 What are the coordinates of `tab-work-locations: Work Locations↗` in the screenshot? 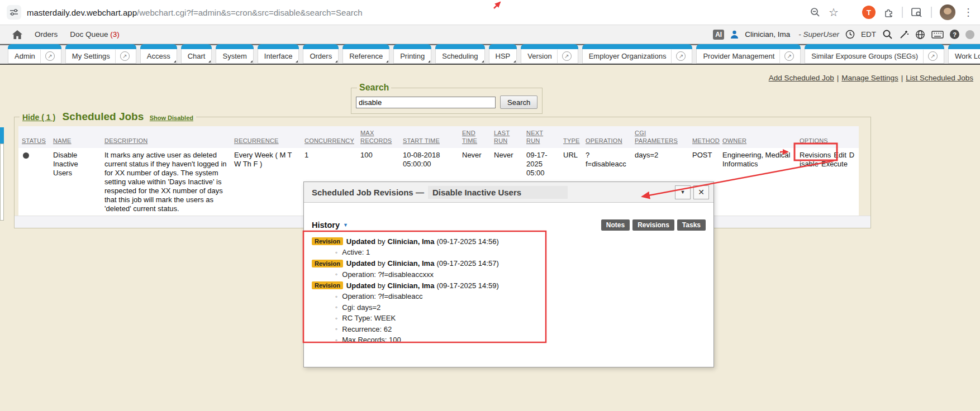 It's located at (964, 56).